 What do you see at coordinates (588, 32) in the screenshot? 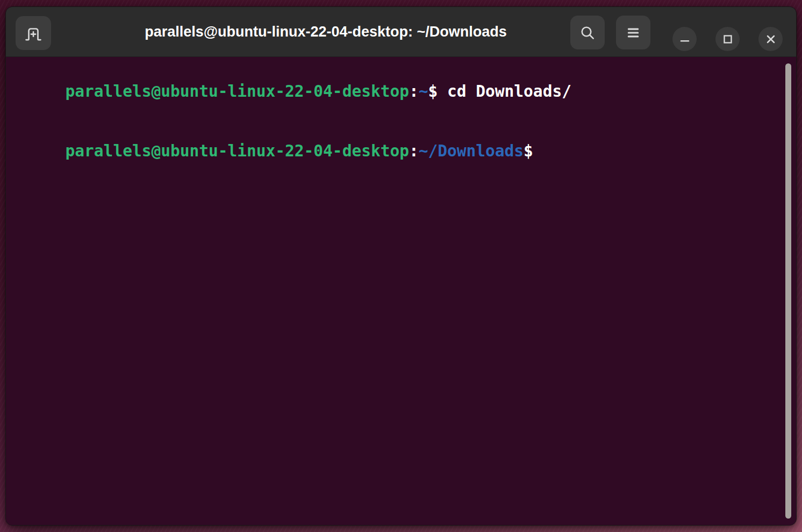
I see `search-button` at bounding box center [588, 32].